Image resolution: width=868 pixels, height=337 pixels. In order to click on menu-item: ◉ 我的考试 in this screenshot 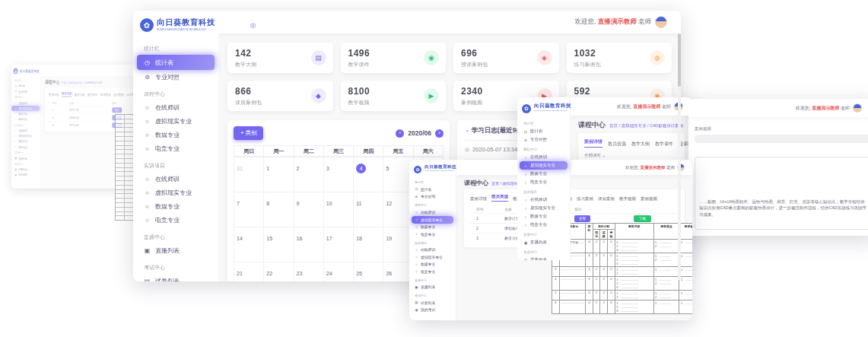, I will do `click(432, 310)`.